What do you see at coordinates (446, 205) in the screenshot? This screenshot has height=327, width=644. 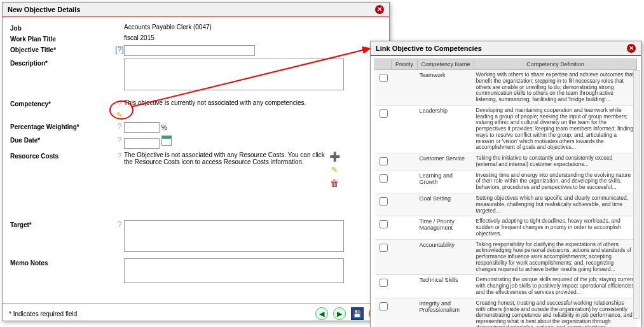 I see `competency-name: Goal Setting` at bounding box center [446, 205].